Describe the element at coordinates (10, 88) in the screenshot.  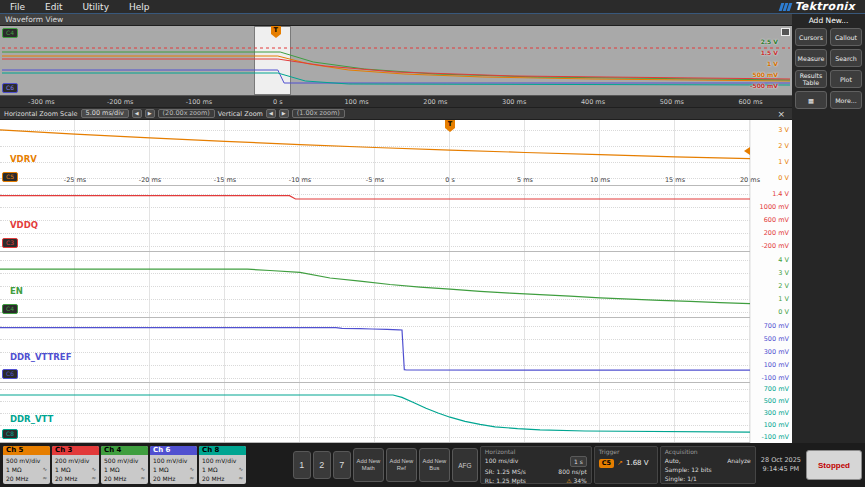
I see `overview-channel-badge-bottom: C6` at that location.